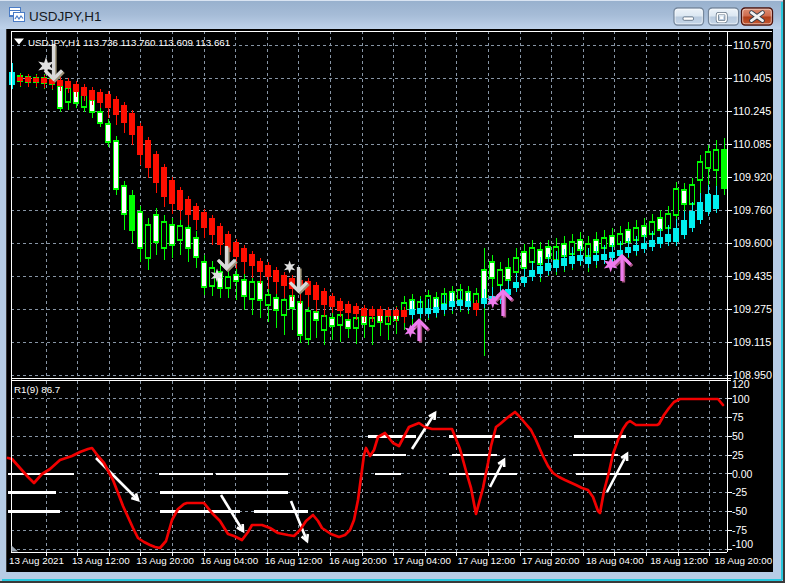 The width and height of the screenshot is (785, 583). What do you see at coordinates (129, 42) in the screenshot?
I see `svg-text:USDJPY,H1 113.736 113.760 113: USDJPY,H1 113.736 113.760 113.609 113.66…` at bounding box center [129, 42].